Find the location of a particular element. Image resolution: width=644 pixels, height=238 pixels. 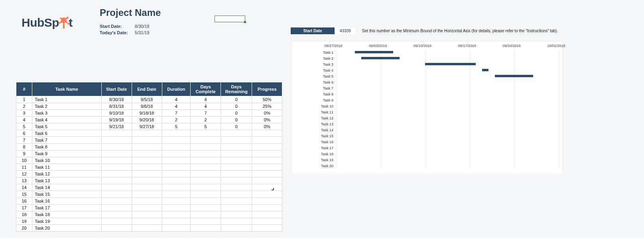

table-cell: Task 5 is located at coordinates (67, 127).